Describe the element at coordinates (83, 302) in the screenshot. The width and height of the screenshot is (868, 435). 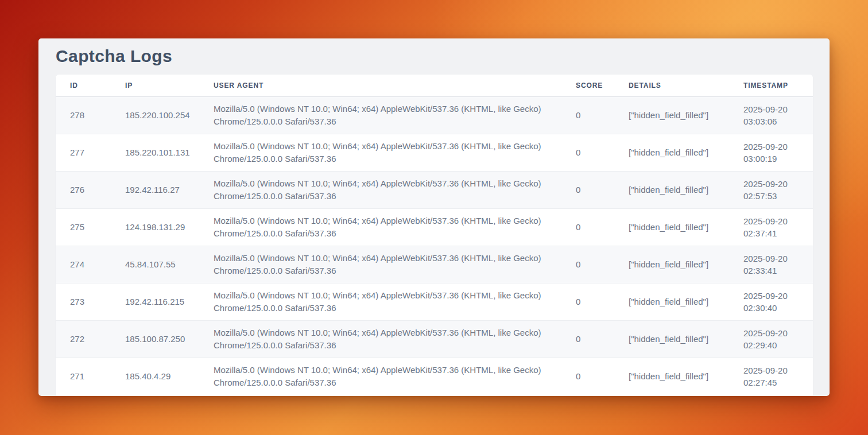
I see `cell-id: 273` at that location.